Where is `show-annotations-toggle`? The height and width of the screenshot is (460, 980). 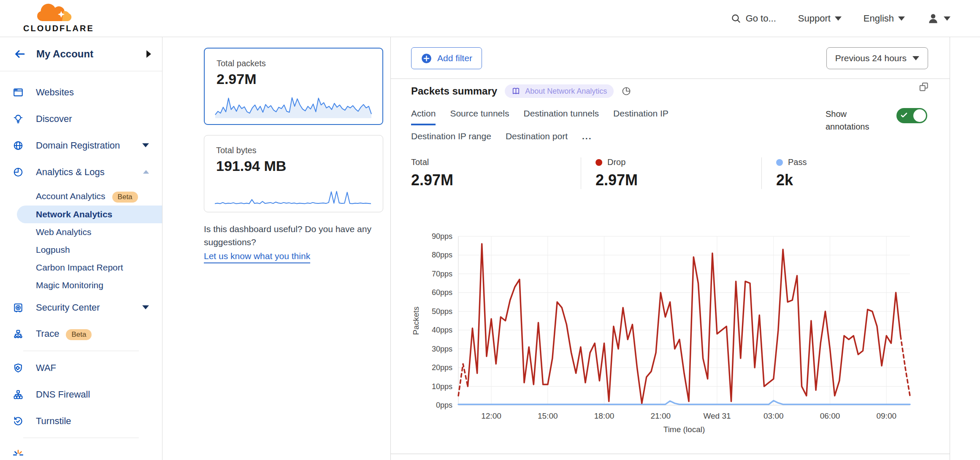 show-annotations-toggle is located at coordinates (912, 116).